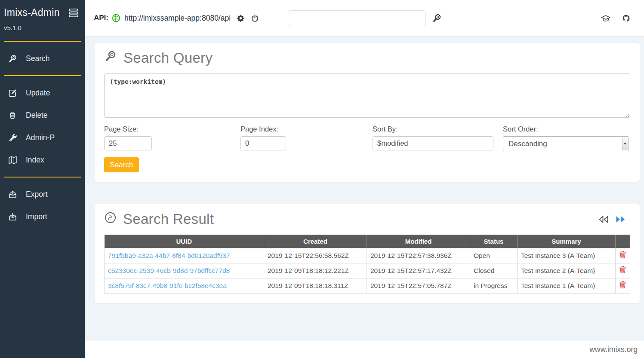 This screenshot has height=358, width=644. Describe the element at coordinates (37, 217) in the screenshot. I see `sidebar-item-label: Import` at that location.